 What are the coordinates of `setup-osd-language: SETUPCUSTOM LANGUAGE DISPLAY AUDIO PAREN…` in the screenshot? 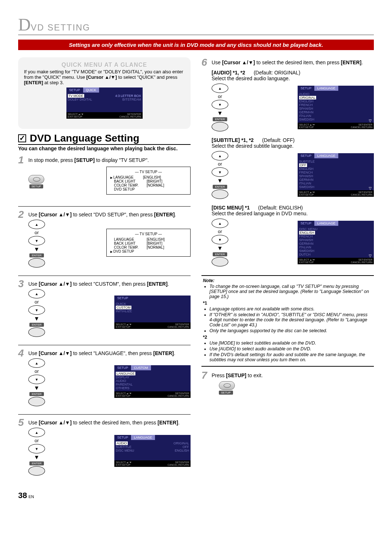 It's located at (152, 382).